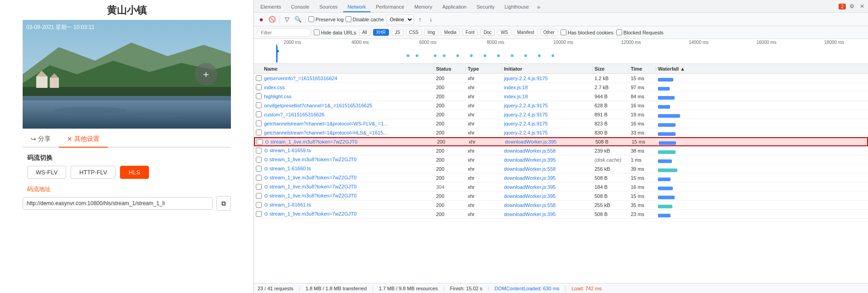 This screenshot has height=293, width=868. What do you see at coordinates (561, 133) in the screenshot?
I see `table-row: getchannelstream?channel=1&protocol=HLS&…` at bounding box center [561, 133].